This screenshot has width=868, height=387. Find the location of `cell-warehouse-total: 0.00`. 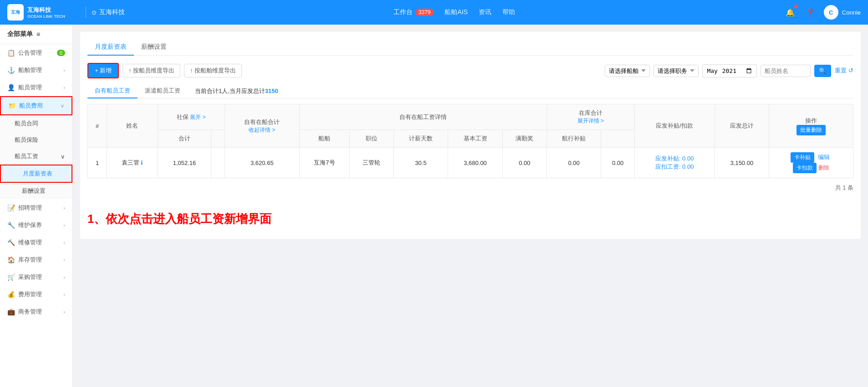

cell-warehouse-total: 0.00 is located at coordinates (618, 163).